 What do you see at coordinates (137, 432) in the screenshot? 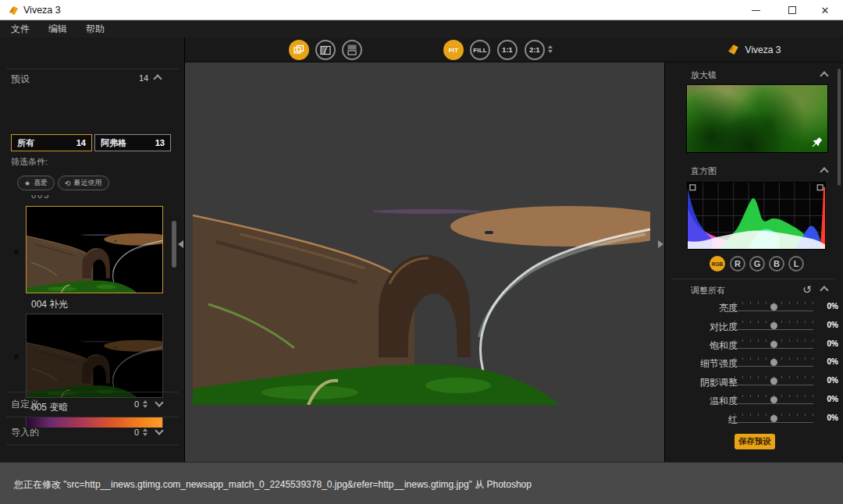
I see `section-count: 0` at bounding box center [137, 432].